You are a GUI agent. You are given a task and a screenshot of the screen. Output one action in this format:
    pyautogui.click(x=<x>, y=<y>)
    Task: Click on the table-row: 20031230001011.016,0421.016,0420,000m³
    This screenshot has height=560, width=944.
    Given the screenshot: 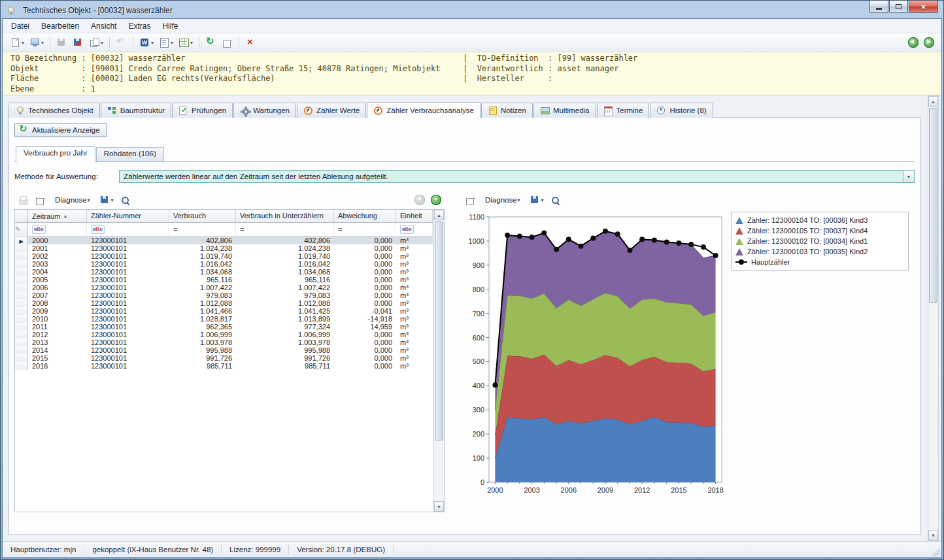 What is the action you would take?
    pyautogui.click(x=224, y=264)
    